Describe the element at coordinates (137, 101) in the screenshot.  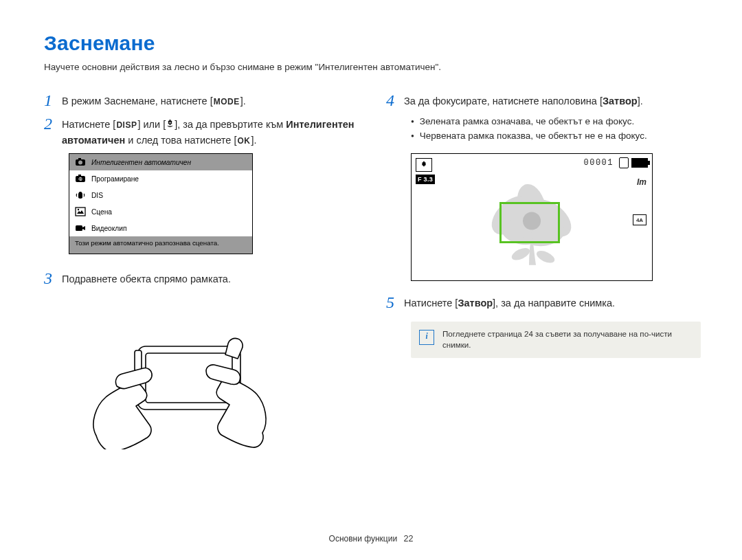
I see `text: В режим Заснемане, натиснете [` at that location.